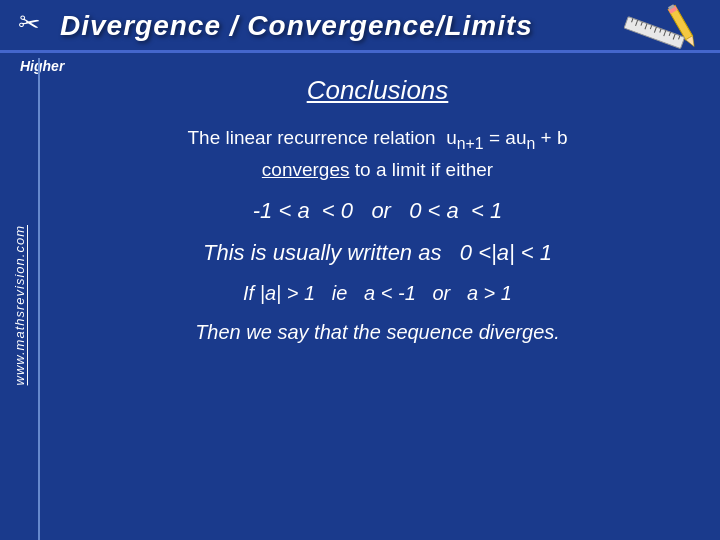  What do you see at coordinates (28, 23) in the screenshot?
I see `scissors-icon: ✂` at bounding box center [28, 23].